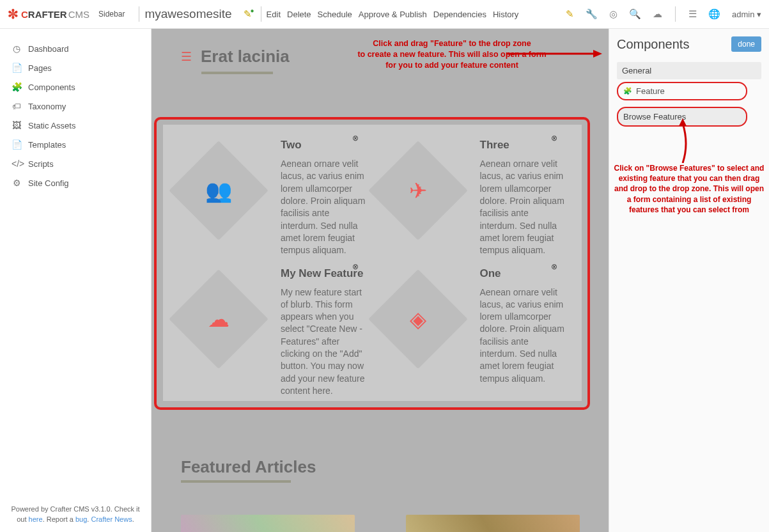 The image size is (769, 532). What do you see at coordinates (683, 141) in the screenshot?
I see `curved-arrow-icon` at bounding box center [683, 141].